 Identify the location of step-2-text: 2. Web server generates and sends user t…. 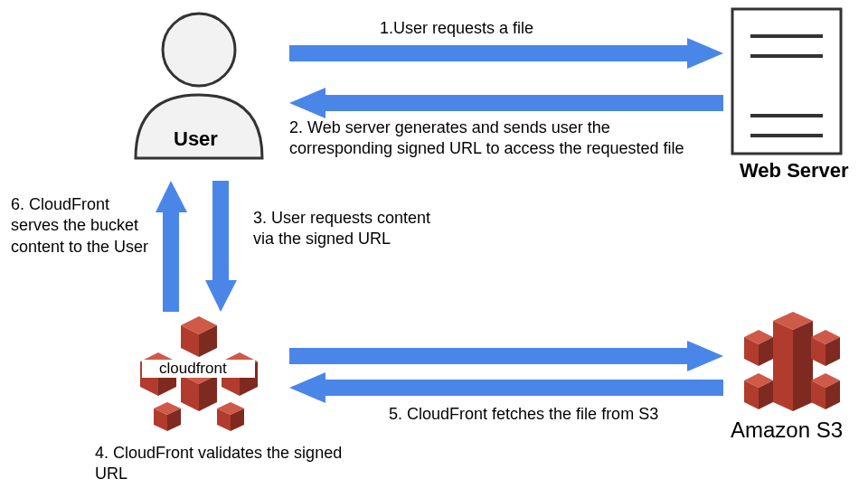
(488, 139).